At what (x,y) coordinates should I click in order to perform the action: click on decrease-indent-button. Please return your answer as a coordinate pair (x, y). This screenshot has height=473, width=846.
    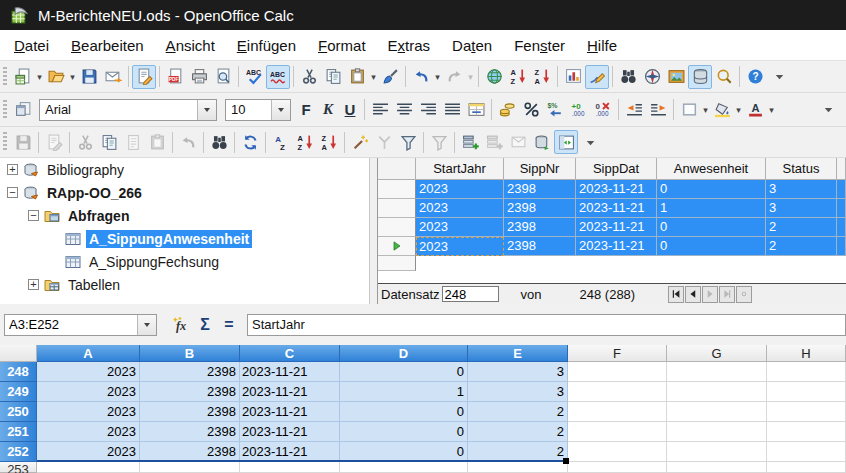
    Looking at the image, I should click on (634, 110).